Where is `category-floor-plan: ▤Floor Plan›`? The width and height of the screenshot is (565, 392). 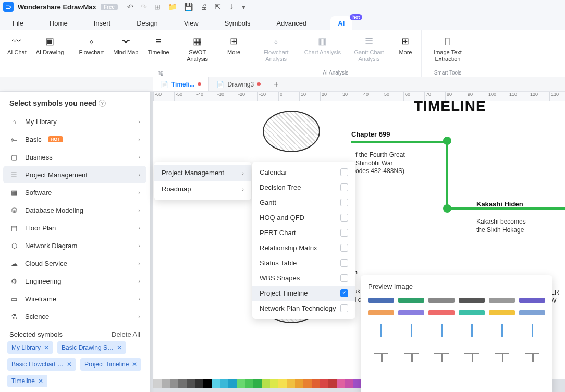 category-floor-plan: ▤Floor Plan› is located at coordinates (75, 228).